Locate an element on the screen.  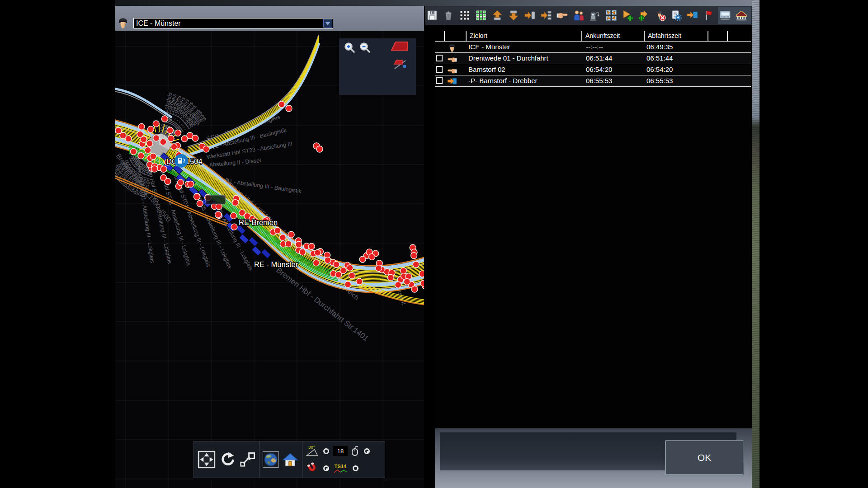
timetable-row: Drentwede 01 - Durchfahrt 06:51:44 06:51… is located at coordinates (593, 59).